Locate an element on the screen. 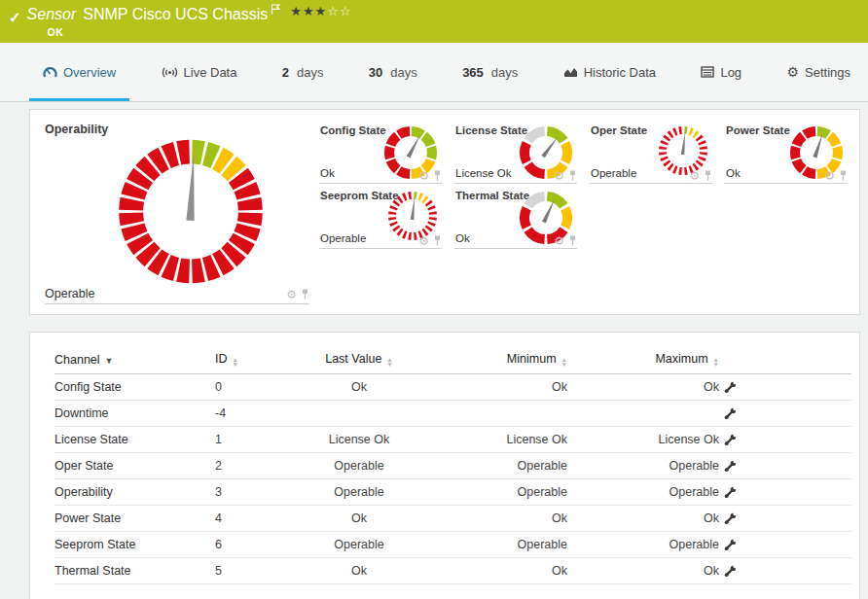  gauge-value: Operable is located at coordinates (70, 294).